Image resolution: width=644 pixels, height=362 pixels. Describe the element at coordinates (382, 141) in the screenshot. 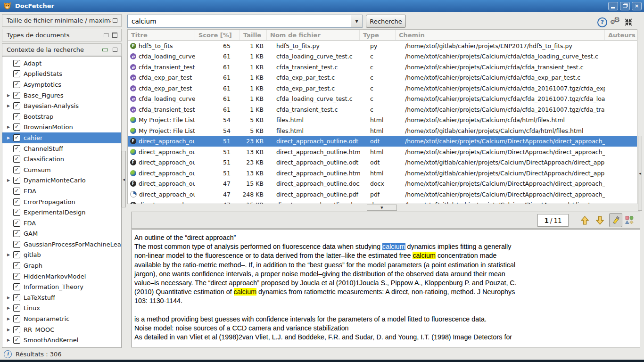

I see `table-row: Fdirect_approach_outline5123 KBdirect_ap…` at that location.